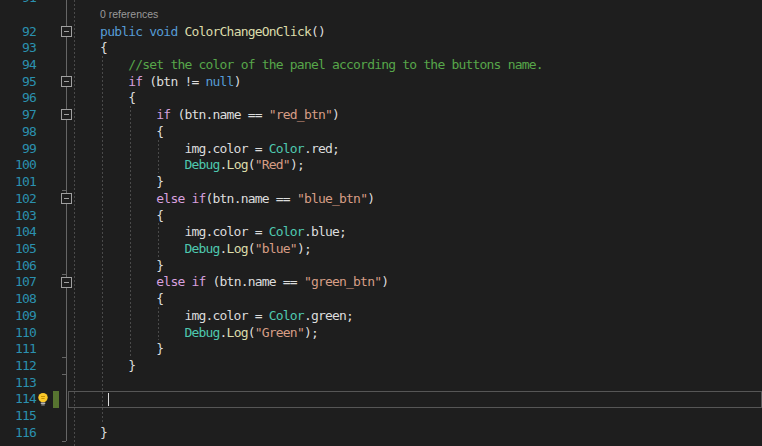 This screenshot has height=446, width=762. I want to click on code-text: else if(btn.name == "blue_btn"), so click(223, 198).